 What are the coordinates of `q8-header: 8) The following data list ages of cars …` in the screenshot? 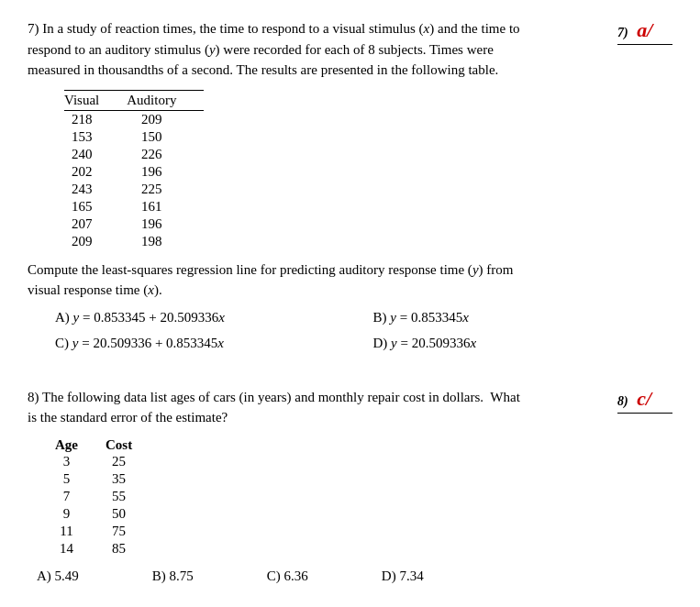 It's located at (350, 407).